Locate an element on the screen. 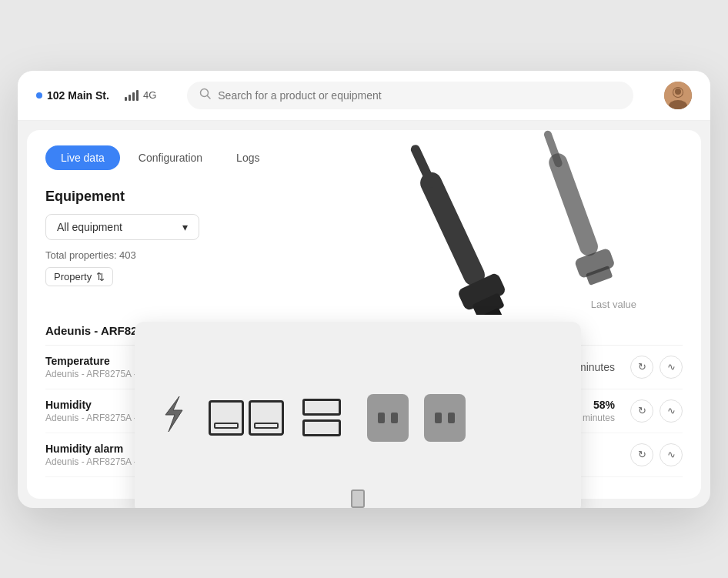 Image resolution: width=728 pixels, height=578 pixels. location-badge: 102 Main St. is located at coordinates (72, 95).